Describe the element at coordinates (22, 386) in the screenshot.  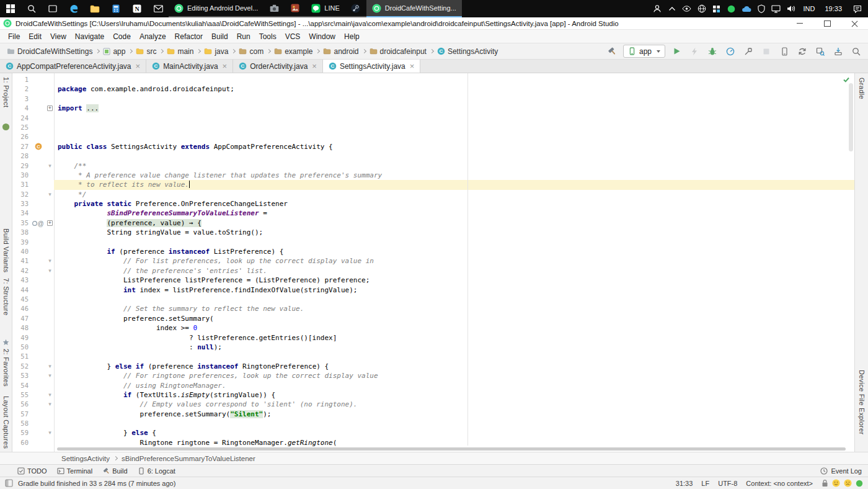
I see `line-number: 54` at that location.